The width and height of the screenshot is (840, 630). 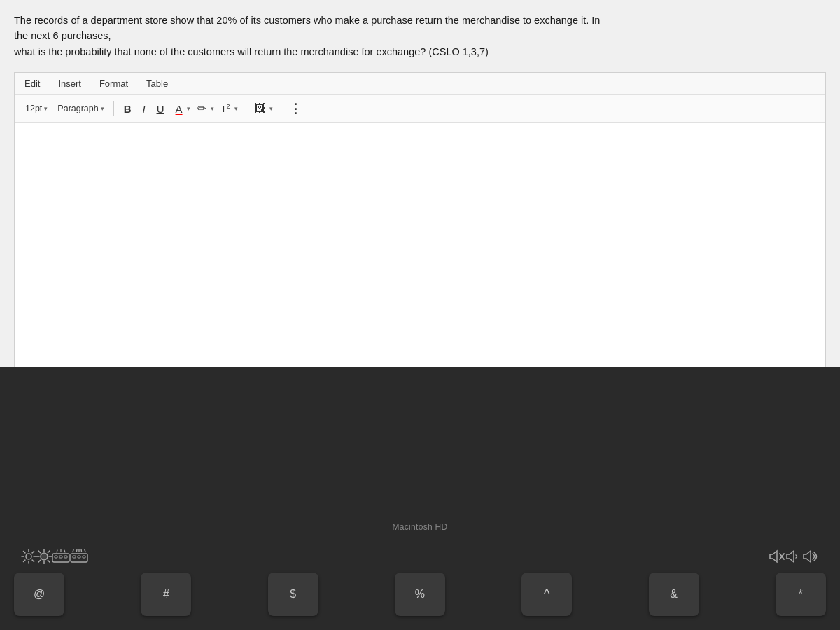 I want to click on volume-down-icon, so click(x=794, y=556).